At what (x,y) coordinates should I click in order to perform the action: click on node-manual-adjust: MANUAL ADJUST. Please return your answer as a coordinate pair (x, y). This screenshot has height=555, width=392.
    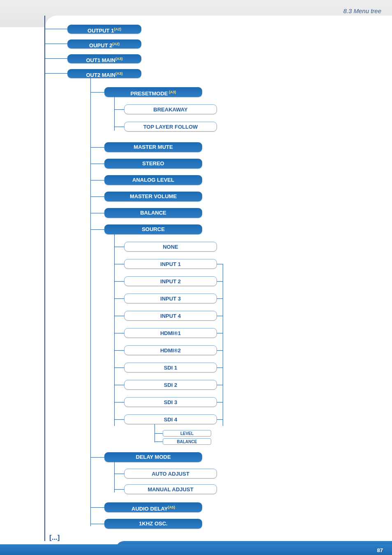
    Looking at the image, I should click on (171, 489).